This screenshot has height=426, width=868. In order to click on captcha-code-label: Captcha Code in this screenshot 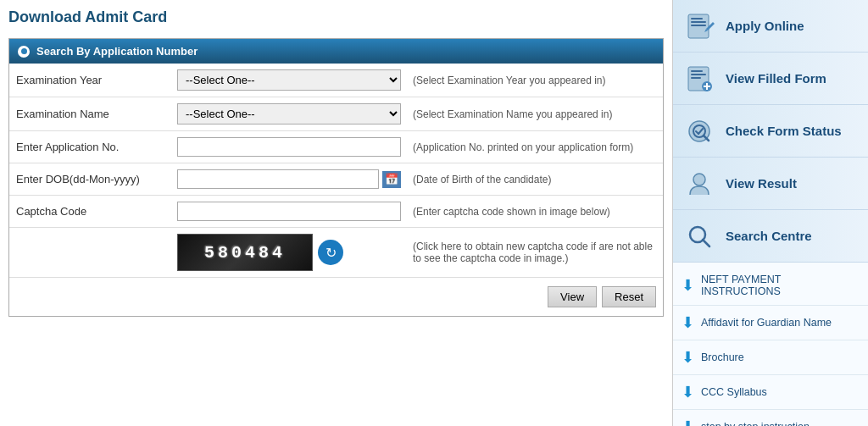, I will do `click(90, 212)`.